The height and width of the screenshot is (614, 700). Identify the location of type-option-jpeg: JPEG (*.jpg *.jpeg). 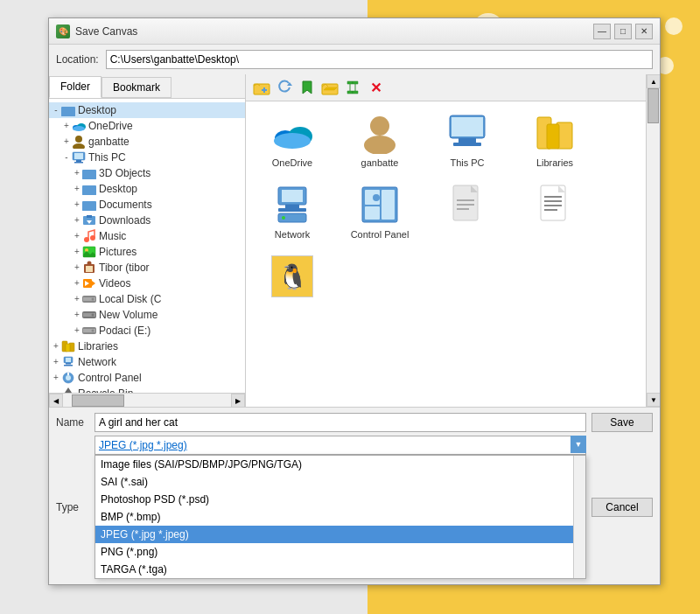
(340, 534).